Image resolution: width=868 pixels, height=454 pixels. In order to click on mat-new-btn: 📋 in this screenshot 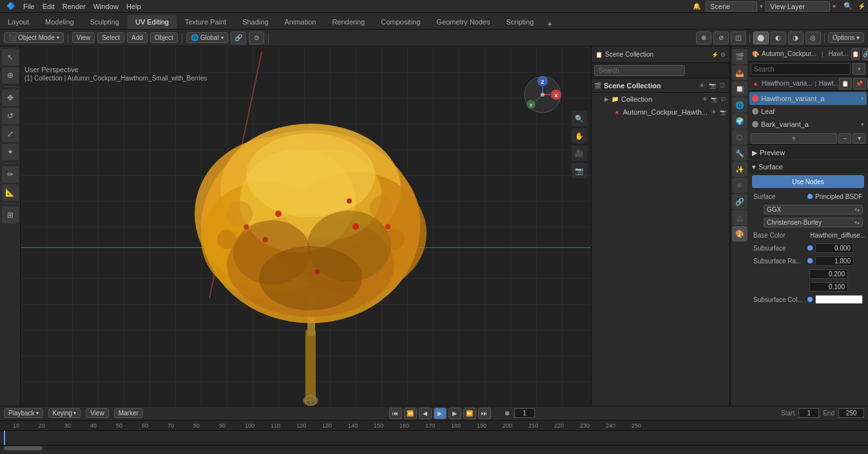, I will do `click(845, 84)`.